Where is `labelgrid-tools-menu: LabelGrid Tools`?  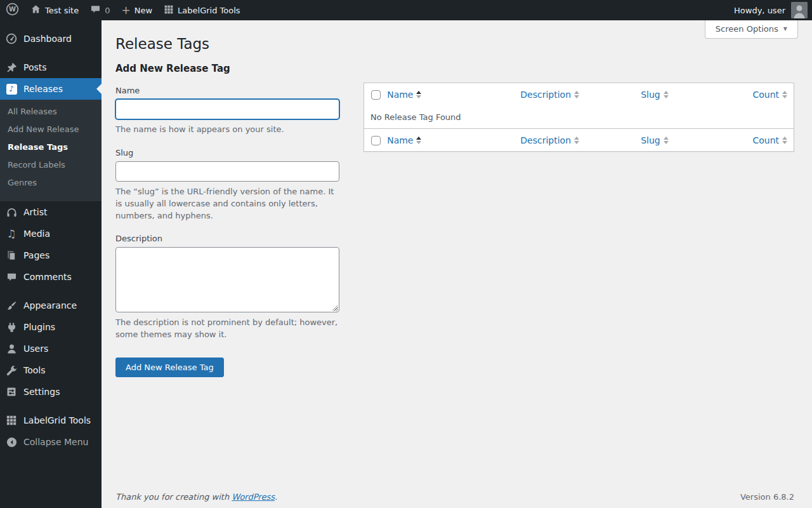 labelgrid-tools-menu: LabelGrid Tools is located at coordinates (202, 10).